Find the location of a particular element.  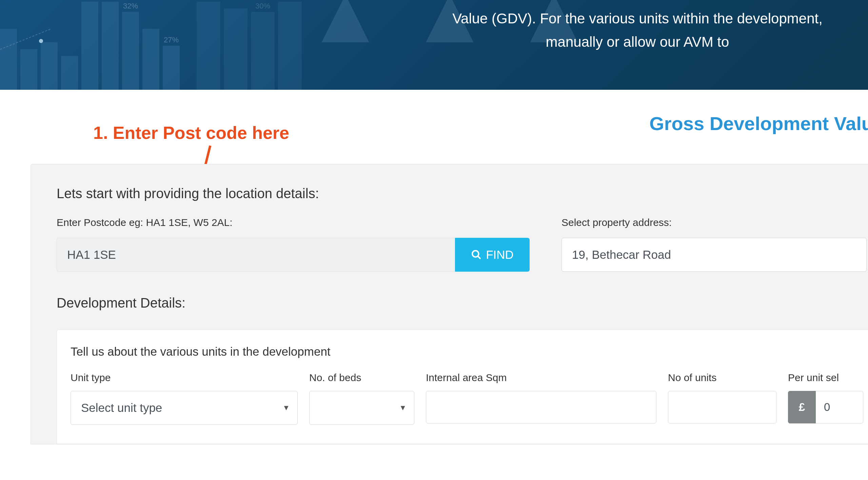

find-button-label: FIND is located at coordinates (500, 255).